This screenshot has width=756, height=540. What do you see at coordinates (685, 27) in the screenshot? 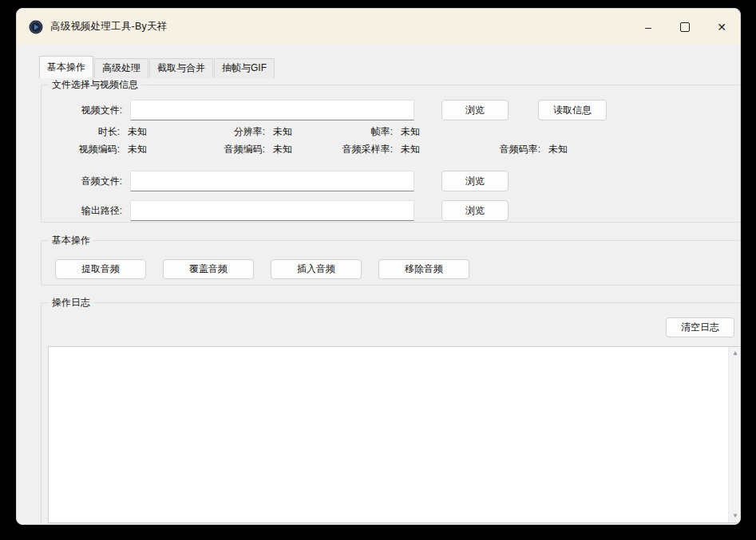
I see `maximize-button` at bounding box center [685, 27].